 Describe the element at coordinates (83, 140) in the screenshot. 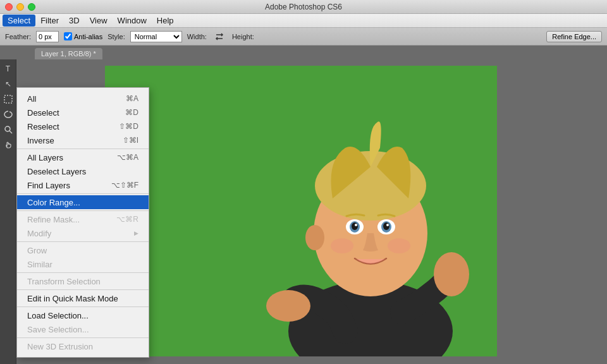

I see `menu-item-inverse: Inverse ⇧⌘I` at that location.